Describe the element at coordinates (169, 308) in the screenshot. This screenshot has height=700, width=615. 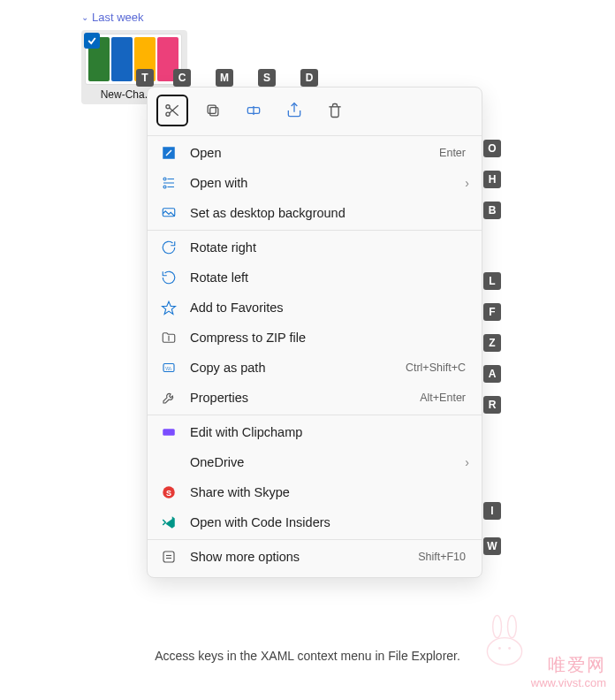
I see `star-icon` at that location.